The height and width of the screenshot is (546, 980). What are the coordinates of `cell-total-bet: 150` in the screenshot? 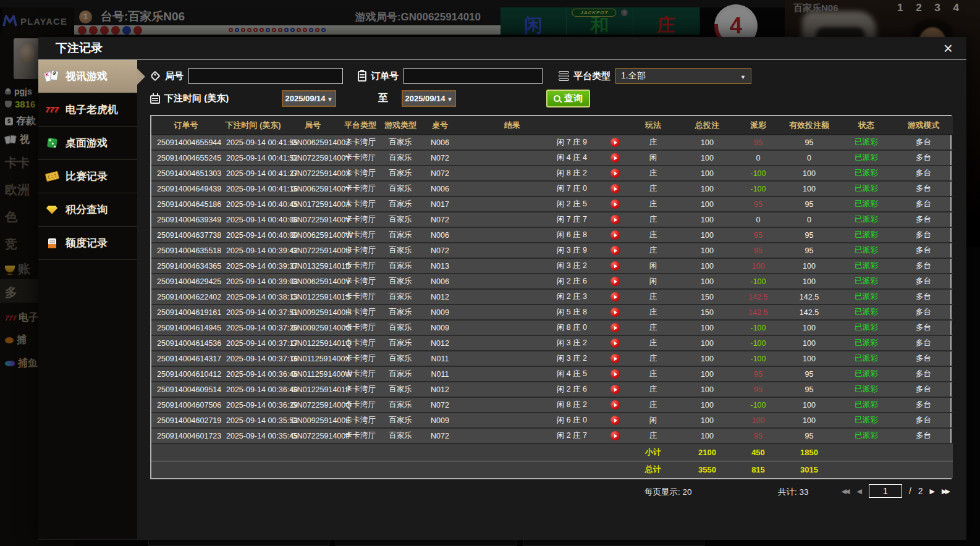 It's located at (707, 313).